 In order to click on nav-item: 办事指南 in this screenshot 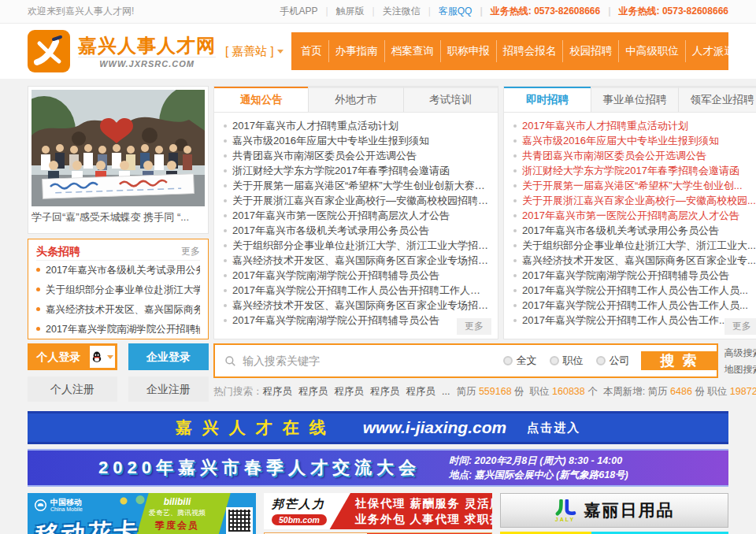, I will do `click(356, 51)`.